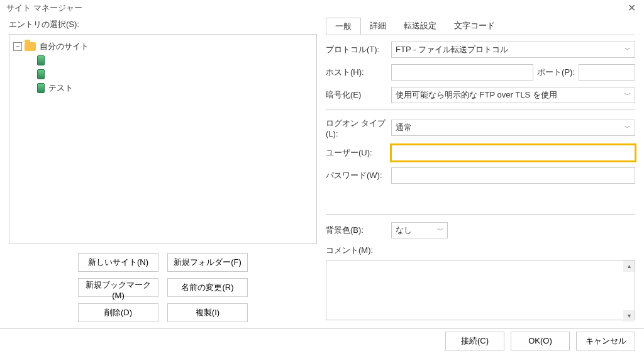 The height and width of the screenshot is (353, 644). Describe the element at coordinates (118, 288) in the screenshot. I see `new-bookmark-button: 新規ブックマーク(M)` at that location.